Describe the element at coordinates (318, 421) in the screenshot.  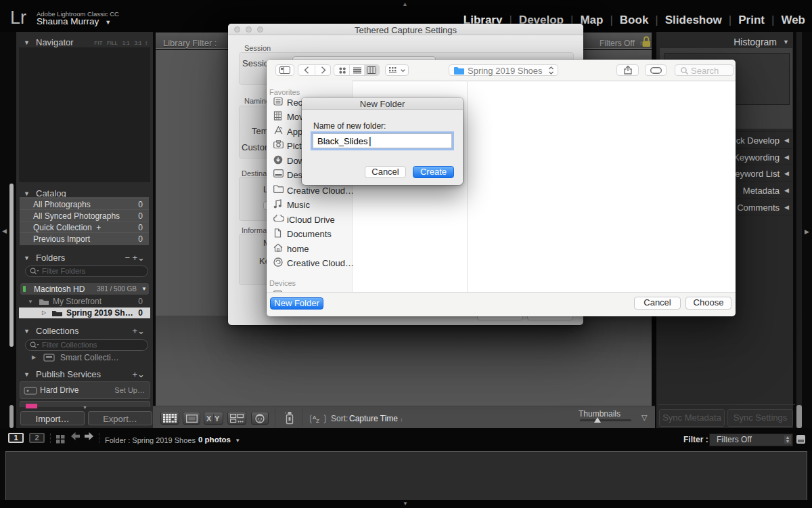
I see `svg-text: Z` at that location.